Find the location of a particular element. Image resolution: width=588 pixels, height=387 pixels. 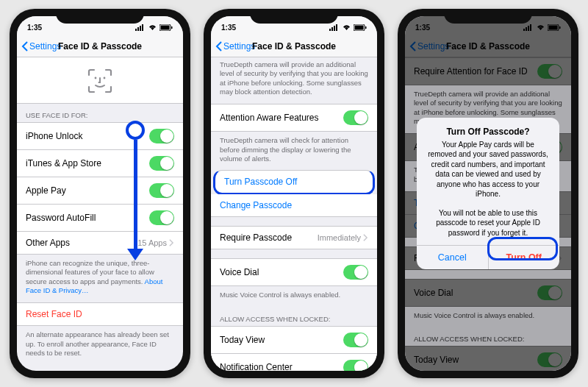

row-attention-aware: Attention Aware Features is located at coordinates (294, 118).